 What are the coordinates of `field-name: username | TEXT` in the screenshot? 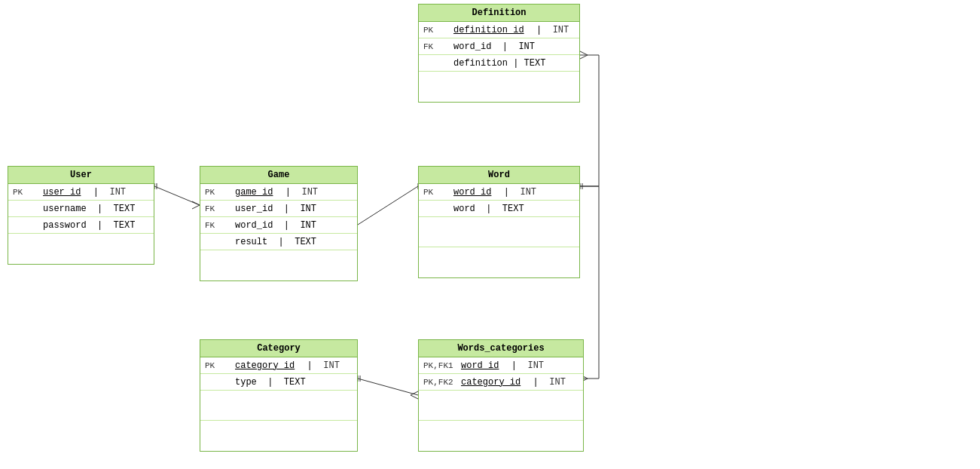 It's located at (89, 209).